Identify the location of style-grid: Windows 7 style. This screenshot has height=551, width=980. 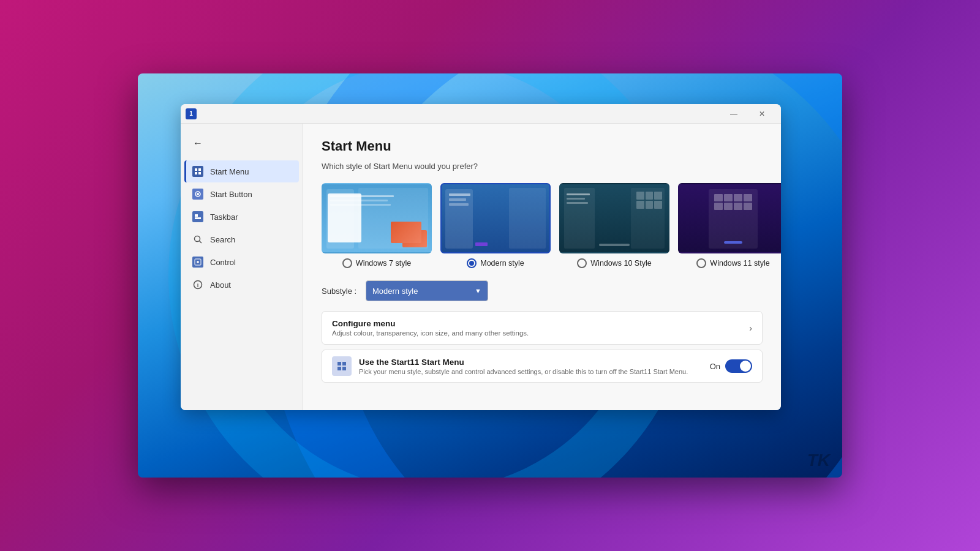
(542, 225).